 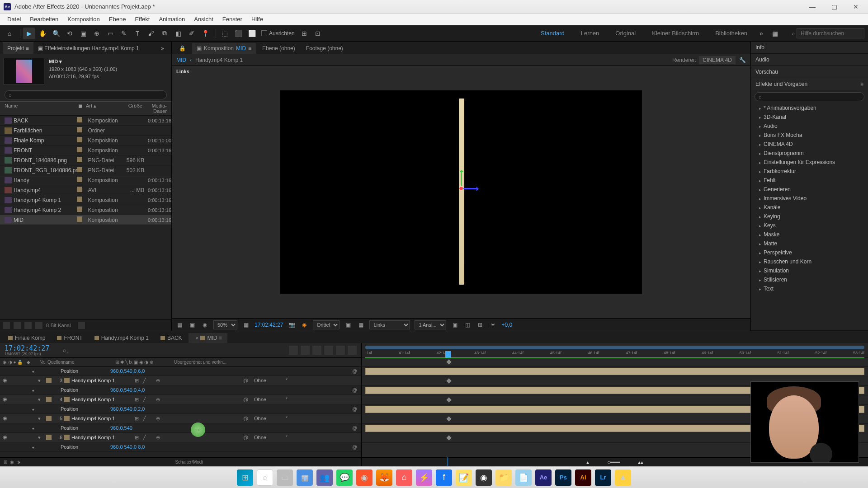 What do you see at coordinates (361, 325) in the screenshot?
I see `grid-button: ▦` at bounding box center [361, 325].